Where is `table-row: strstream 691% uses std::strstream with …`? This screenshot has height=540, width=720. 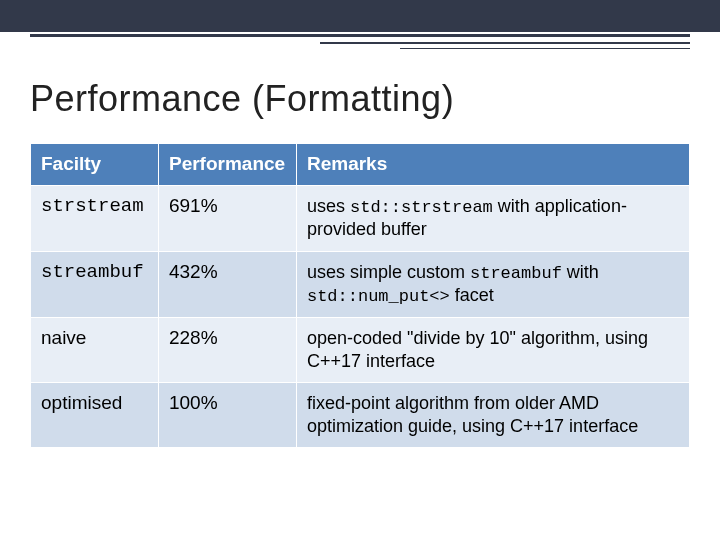
table-row: strstream 691% uses std::strstream with … is located at coordinates (360, 219).